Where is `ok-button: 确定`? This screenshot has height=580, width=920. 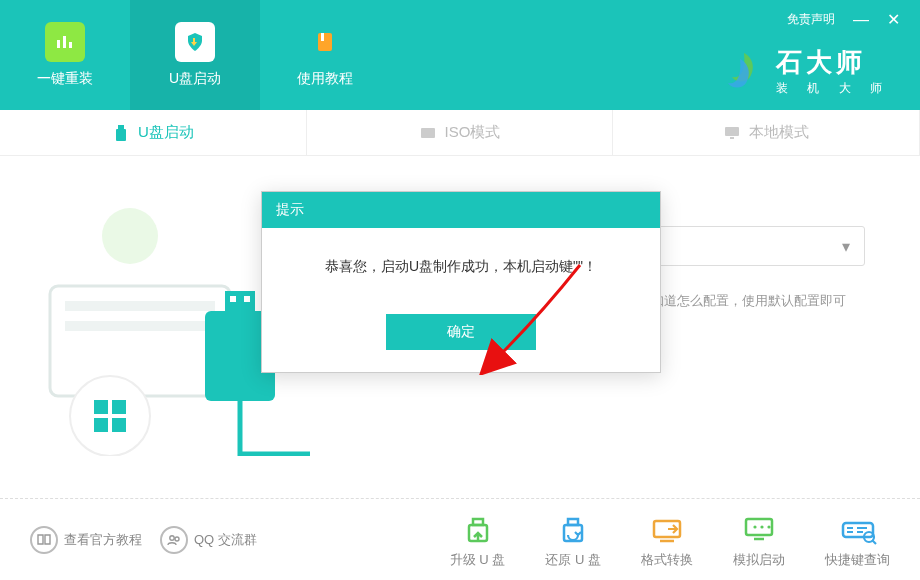 ok-button: 确定 is located at coordinates (461, 332).